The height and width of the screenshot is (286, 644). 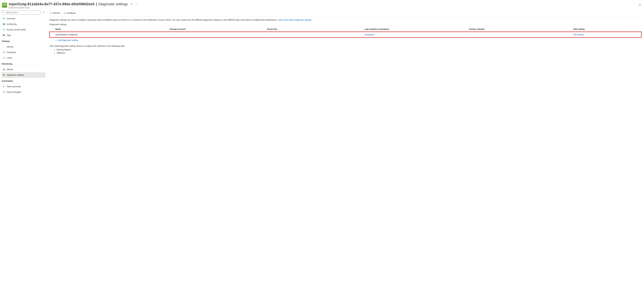 I want to click on metrics-icon, so click(x=4, y=69).